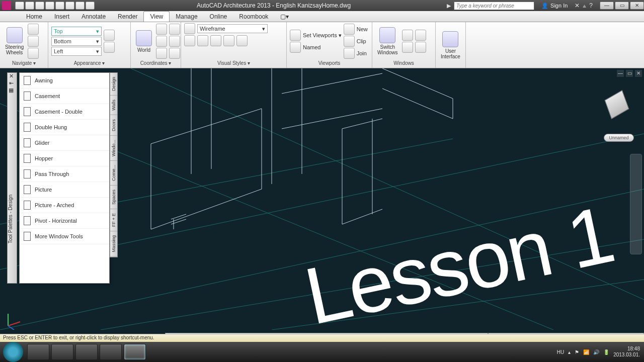 Image resolution: width=644 pixels, height=362 pixels. I want to click on tray-flag-icon: ⚑, so click(577, 352).